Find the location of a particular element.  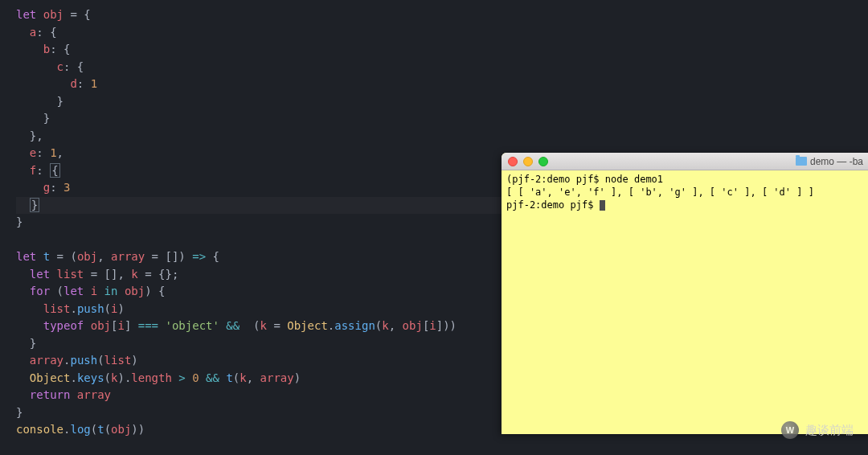

code-token: => is located at coordinates (199, 256).